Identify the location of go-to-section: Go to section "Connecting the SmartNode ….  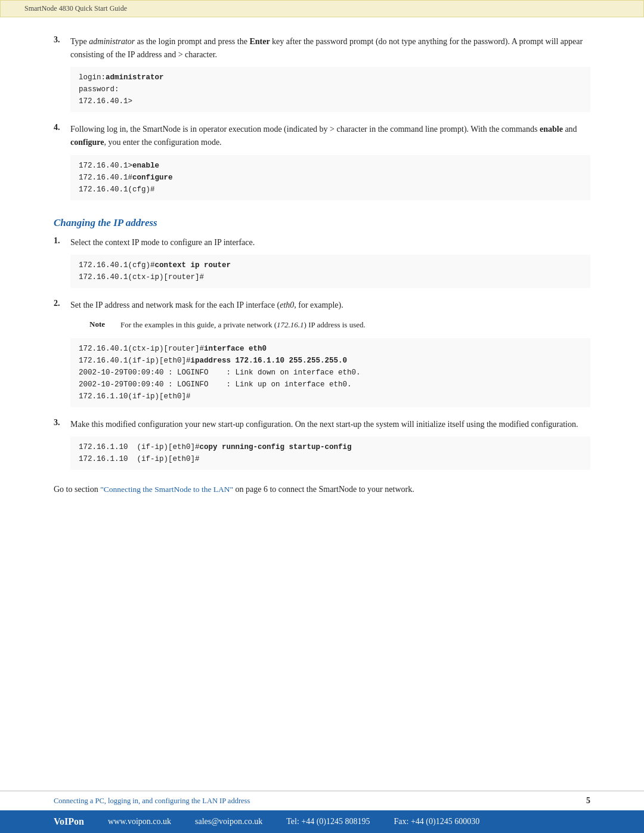
(322, 490).